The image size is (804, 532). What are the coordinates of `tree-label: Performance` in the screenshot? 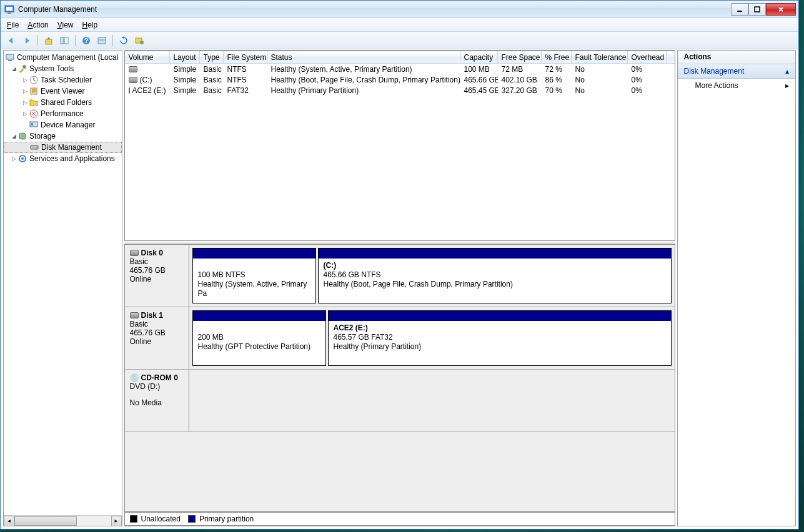 It's located at (62, 114).